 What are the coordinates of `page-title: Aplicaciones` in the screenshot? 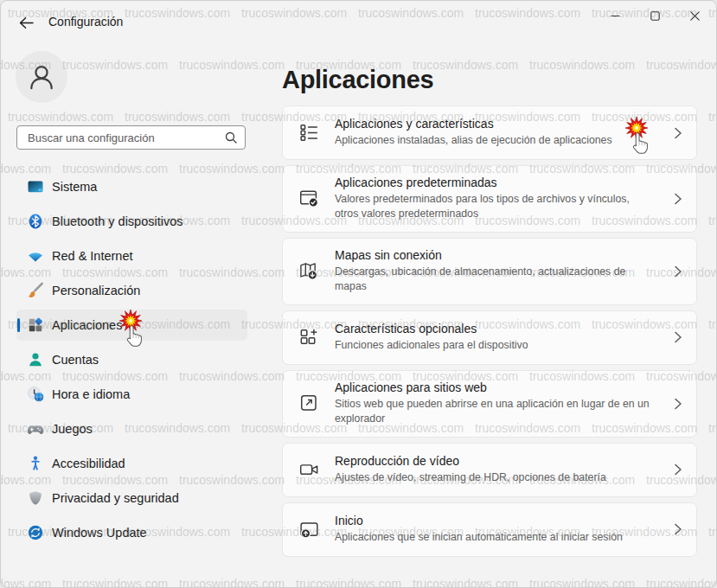 It's located at (358, 80).